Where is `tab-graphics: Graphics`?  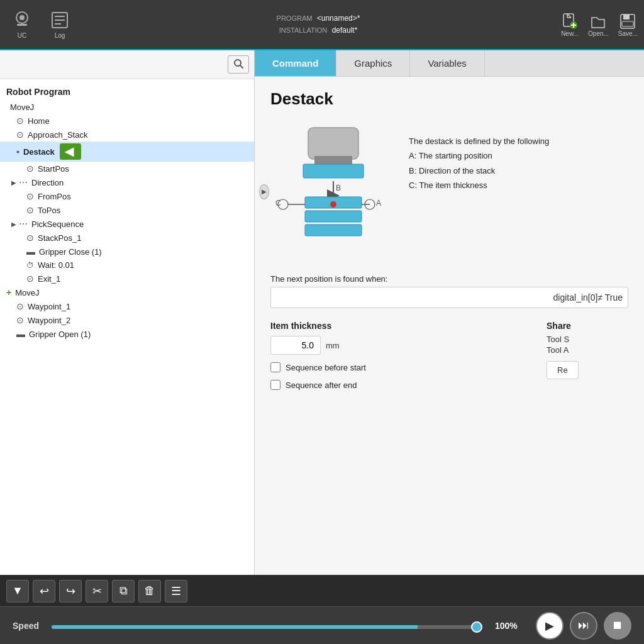
tab-graphics: Graphics is located at coordinates (374, 63).